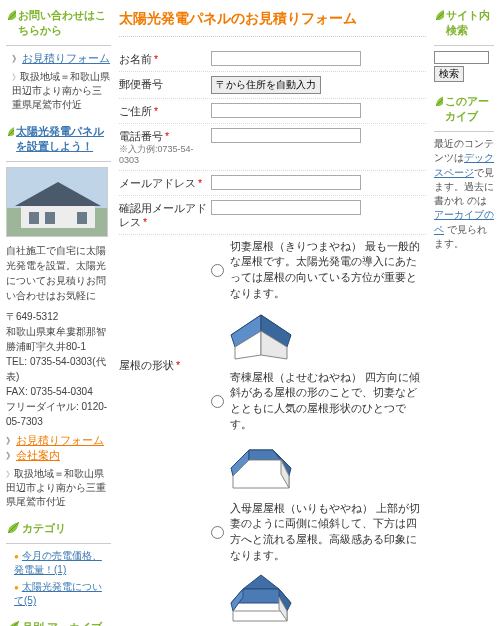 The height and width of the screenshot is (626, 500). I want to click on archive-note: 最近のコンテンツはデックスページで見 ます。過去に書かれ のはアーカイブのペ で…, so click(464, 194).